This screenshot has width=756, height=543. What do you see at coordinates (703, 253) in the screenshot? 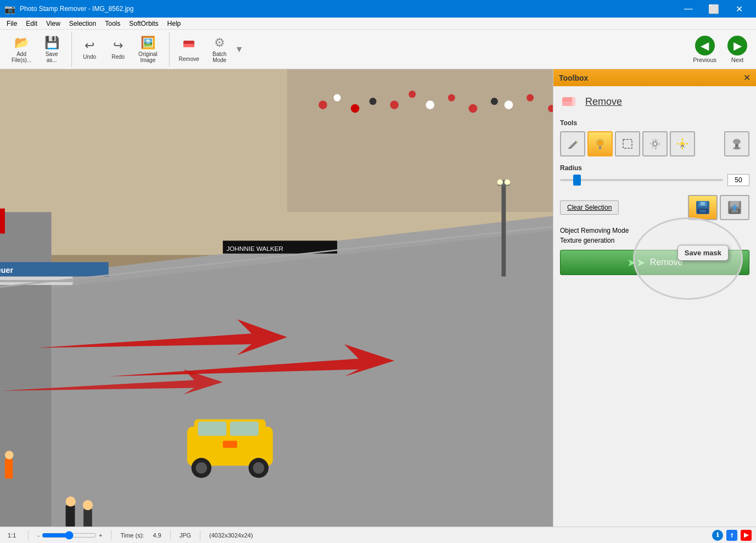
I see `save-mask-tooltip: Save mask` at bounding box center [703, 253].